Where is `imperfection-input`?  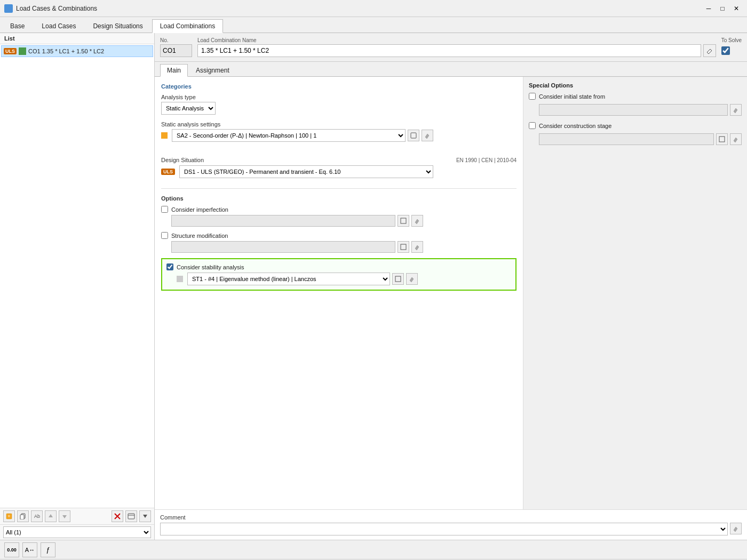 imperfection-input is located at coordinates (283, 221).